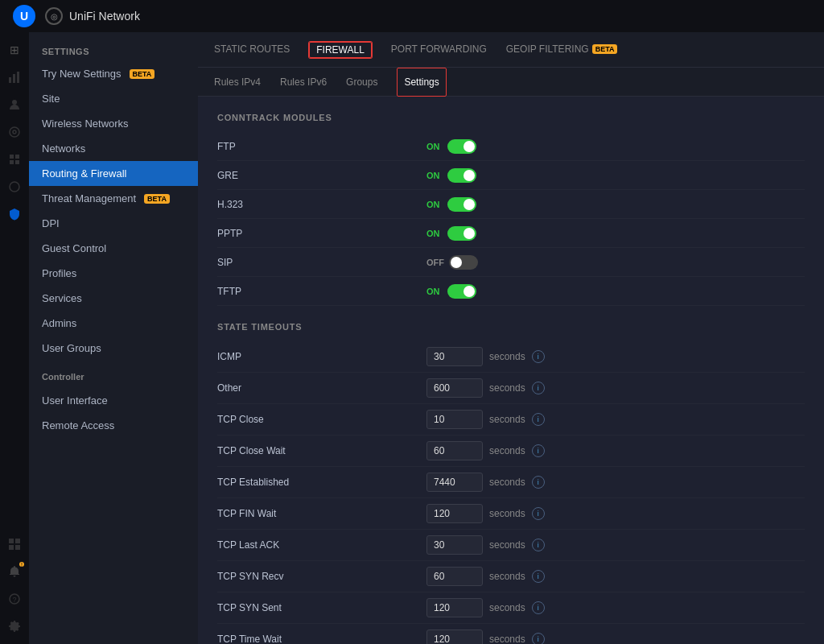 The width and height of the screenshot is (824, 644). Describe the element at coordinates (455, 545) in the screenshot. I see `timeout-input-tcp-last-ack` at that location.